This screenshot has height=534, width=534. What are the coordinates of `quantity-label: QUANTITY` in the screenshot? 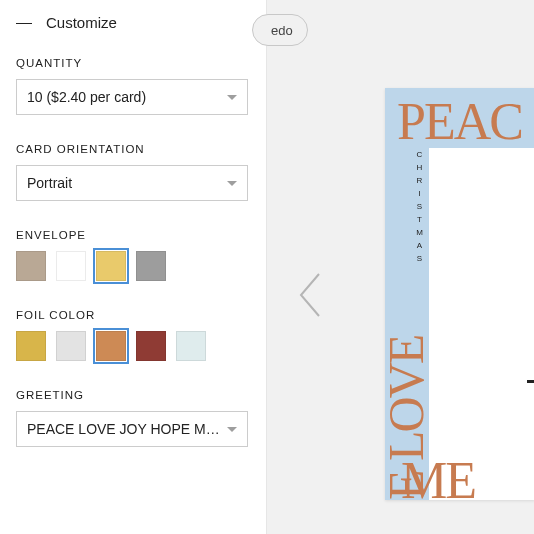 It's located at (133, 63).